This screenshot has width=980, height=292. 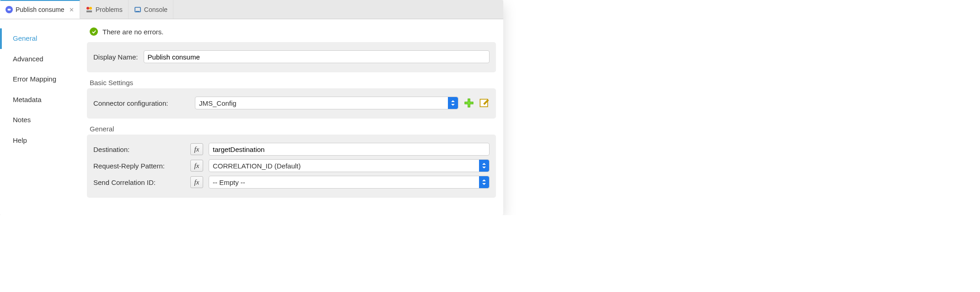 I want to click on display-name-input, so click(x=317, y=57).